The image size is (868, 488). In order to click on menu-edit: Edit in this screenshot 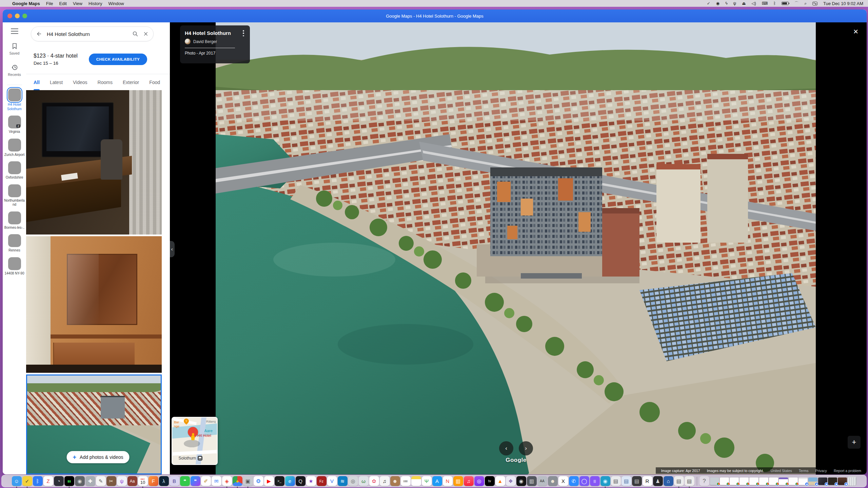, I will do `click(63, 3)`.